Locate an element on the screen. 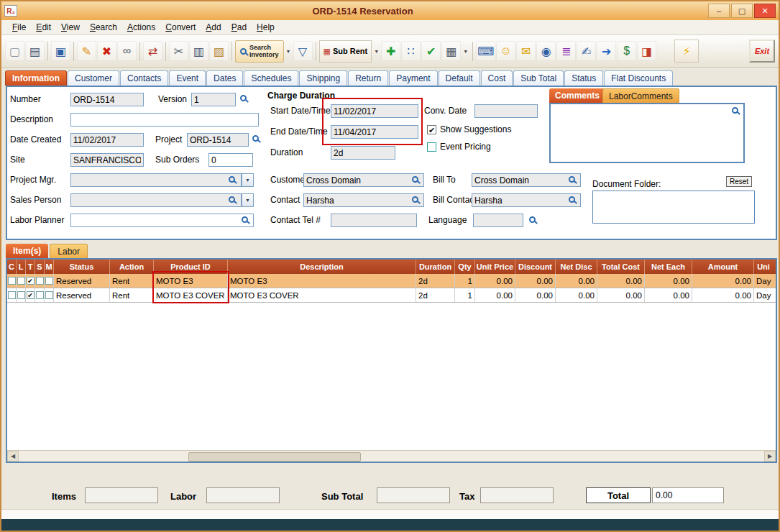  sales-person-dropdown: ▼ is located at coordinates (247, 200).